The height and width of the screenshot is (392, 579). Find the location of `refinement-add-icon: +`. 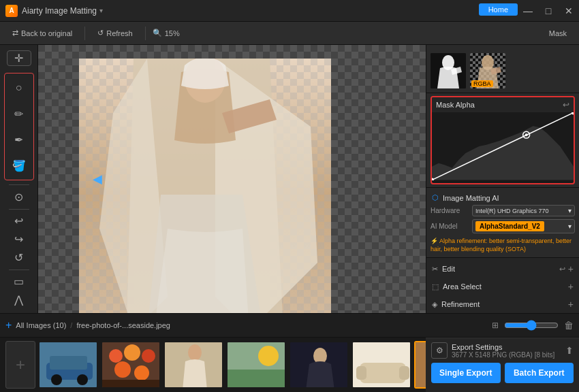

refinement-add-icon: + is located at coordinates (571, 304).